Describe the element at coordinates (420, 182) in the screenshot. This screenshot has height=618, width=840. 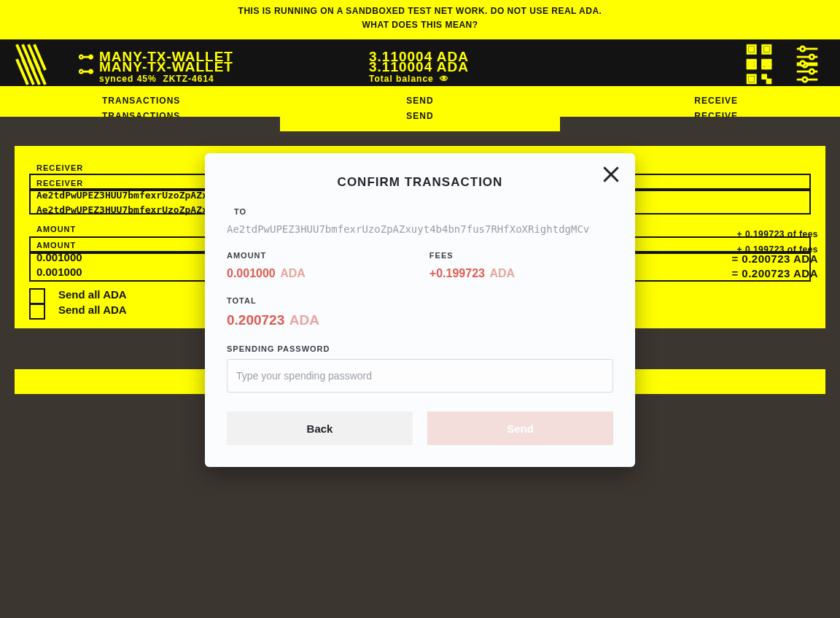
I see `modal-title: CONFIRM TRANSACTION` at that location.